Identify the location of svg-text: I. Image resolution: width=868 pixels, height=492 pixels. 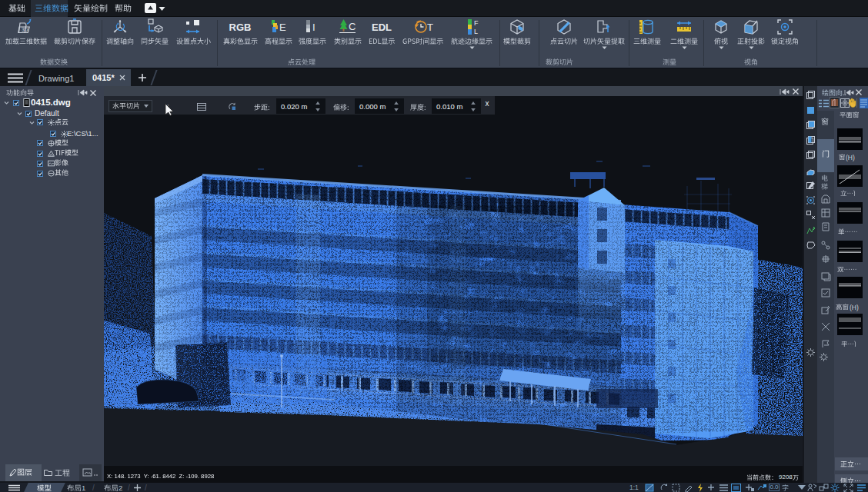
(314, 28).